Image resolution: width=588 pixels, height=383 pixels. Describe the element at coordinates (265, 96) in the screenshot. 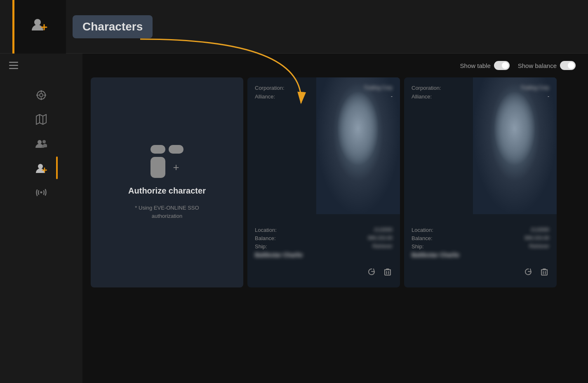

I see `alliance-label-0: Alliance:` at that location.